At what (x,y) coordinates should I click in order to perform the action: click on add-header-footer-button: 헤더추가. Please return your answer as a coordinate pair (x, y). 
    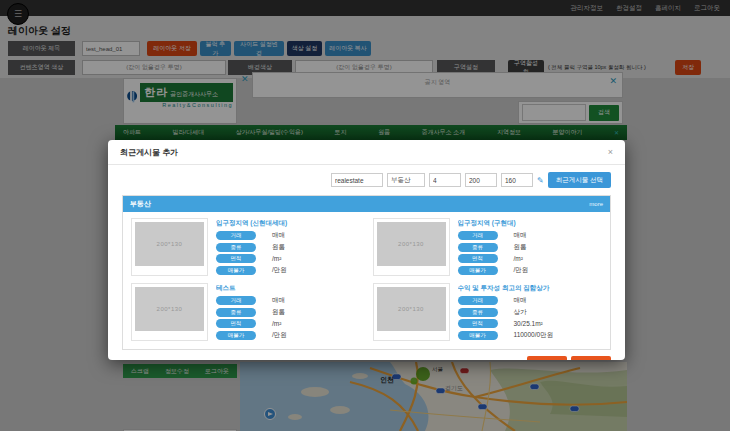
    Looking at the image, I should click on (591, 358).